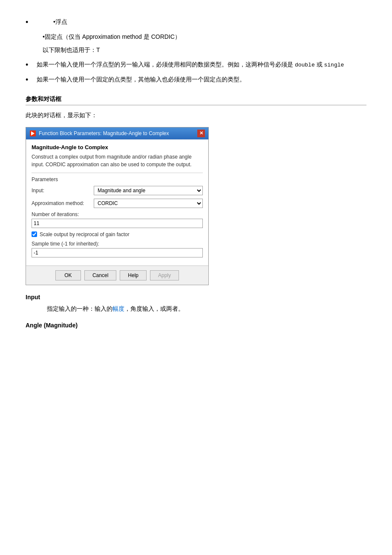 This screenshot has width=392, height=555. I want to click on params-dialog-section-header: 参数和对话框, so click(196, 101).